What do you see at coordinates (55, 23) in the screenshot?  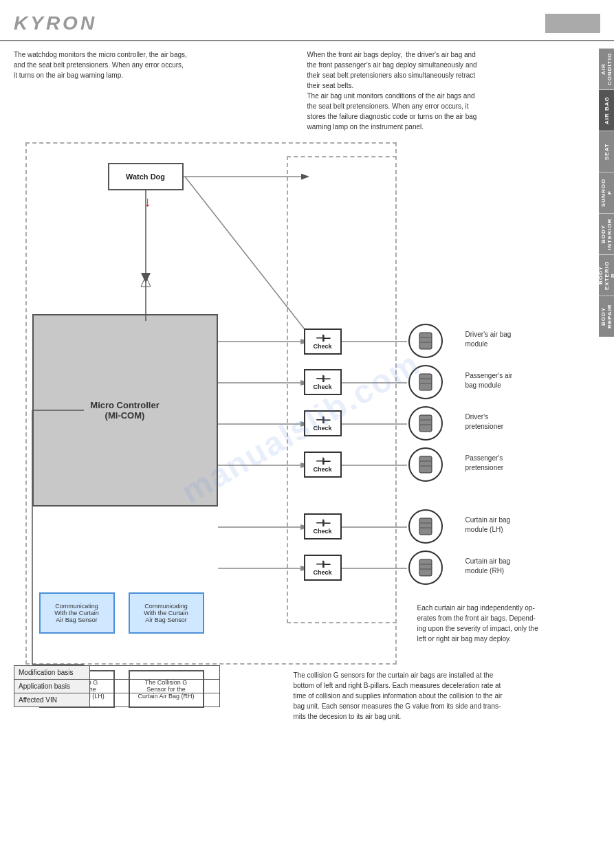 I see `logo: KYRON` at bounding box center [55, 23].